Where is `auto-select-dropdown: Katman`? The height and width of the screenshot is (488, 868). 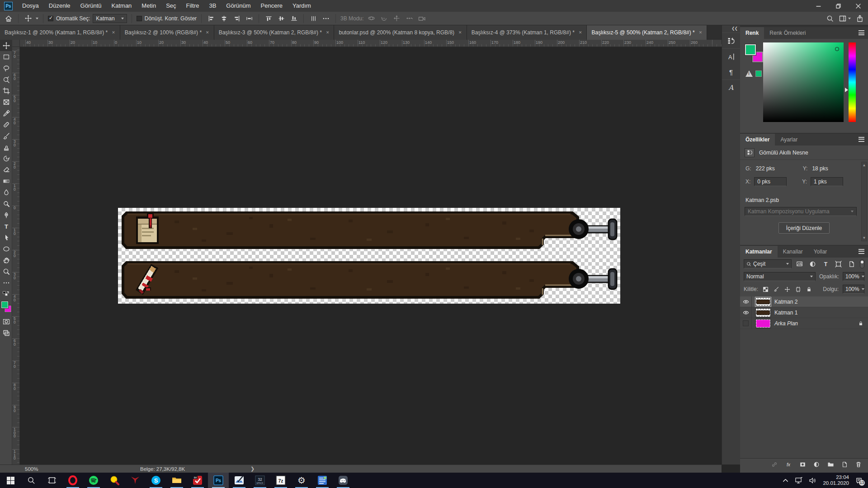 auto-select-dropdown: Katman is located at coordinates (109, 19).